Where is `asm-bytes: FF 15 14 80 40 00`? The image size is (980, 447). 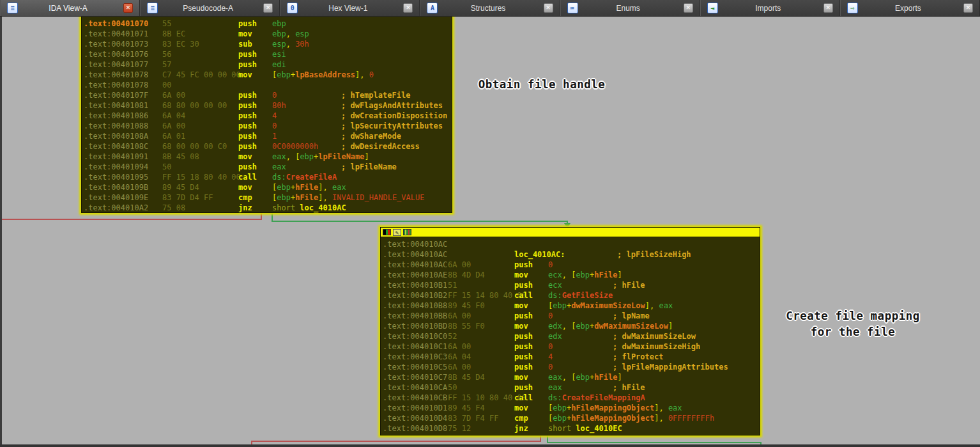
asm-bytes: FF 15 14 80 40 00 is located at coordinates (481, 295).